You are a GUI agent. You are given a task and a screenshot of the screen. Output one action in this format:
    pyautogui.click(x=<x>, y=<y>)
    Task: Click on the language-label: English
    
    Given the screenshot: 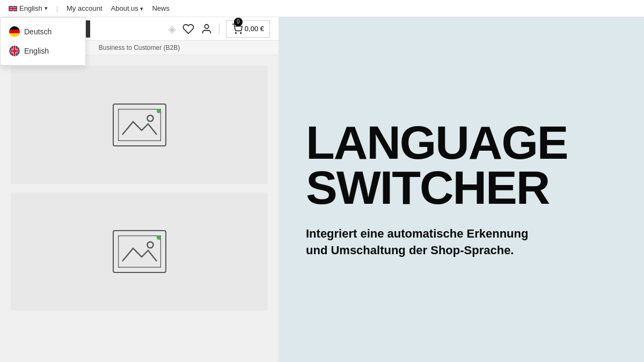 What is the action you would take?
    pyautogui.click(x=31, y=9)
    